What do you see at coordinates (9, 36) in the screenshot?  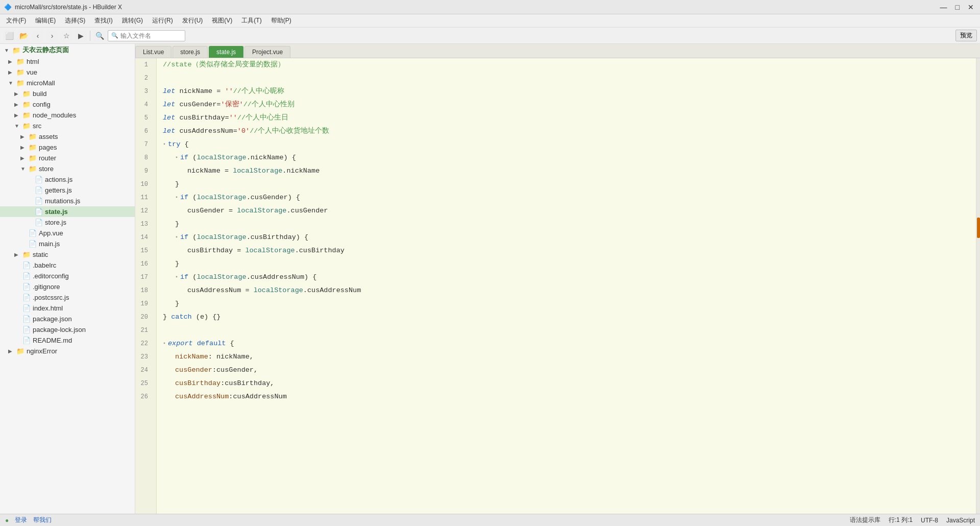 I see `new-file-button: ⬜` at bounding box center [9, 36].